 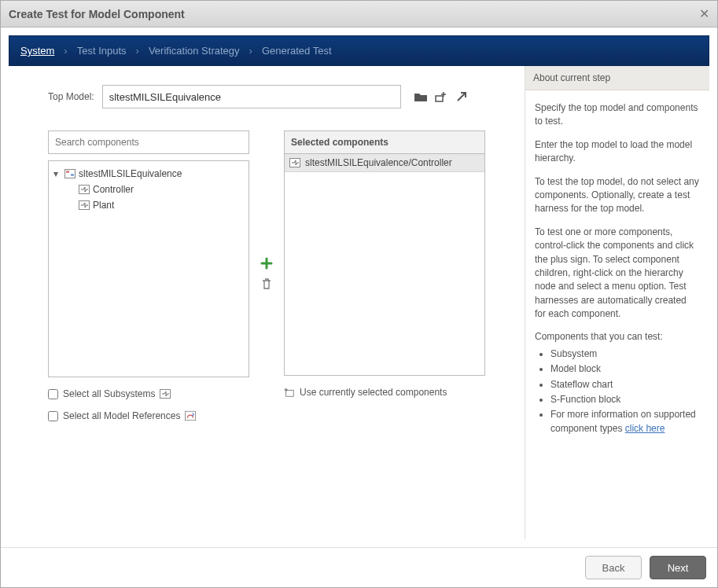 What do you see at coordinates (462, 97) in the screenshot?
I see `open-external-icon` at bounding box center [462, 97].